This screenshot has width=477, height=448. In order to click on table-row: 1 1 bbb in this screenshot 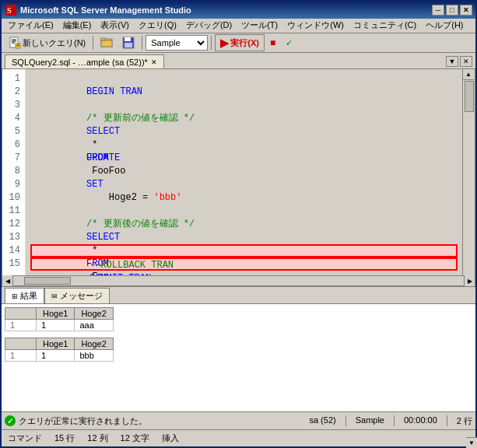, I will do `click(59, 356)`.